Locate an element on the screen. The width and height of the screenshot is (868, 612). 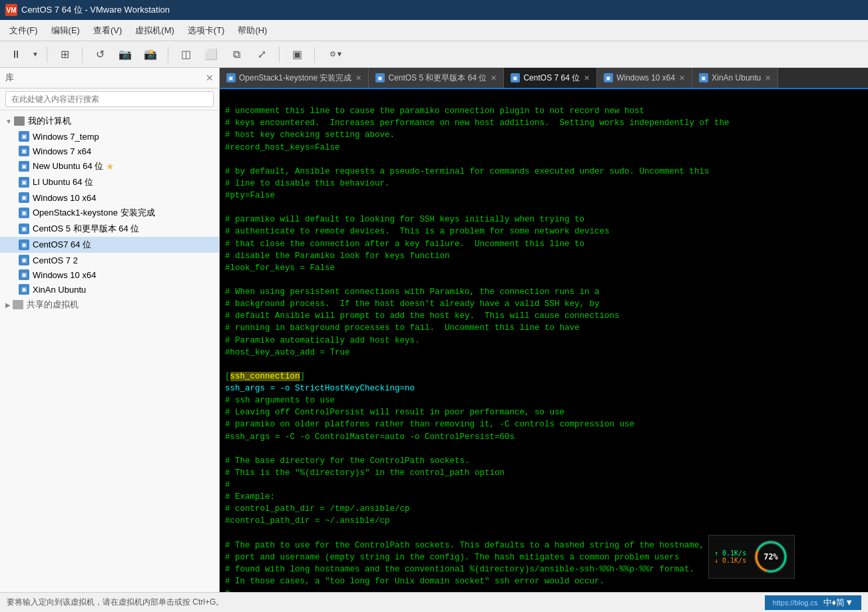
tab-centos764: ▣ CentOS 7 64 位 ✕ is located at coordinates (550, 78).